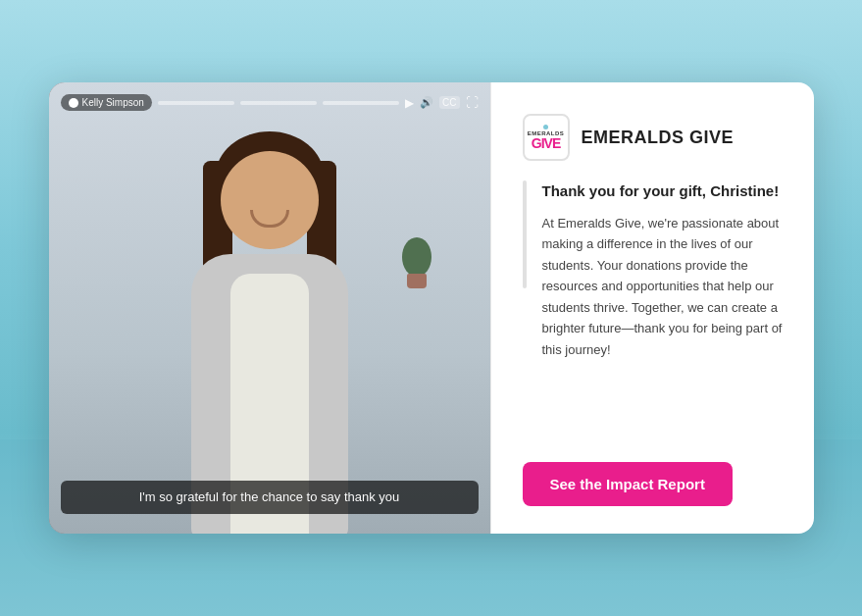  Describe the element at coordinates (473, 102) in the screenshot. I see `fullscreen-button: ⛶` at that location.